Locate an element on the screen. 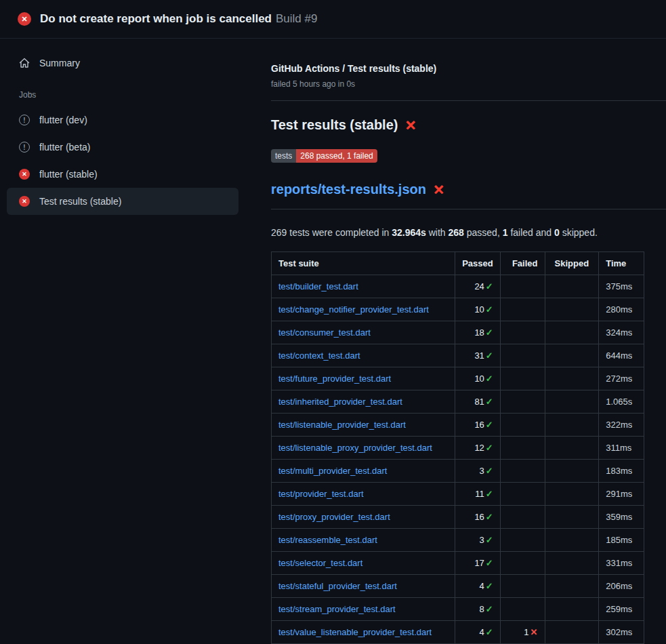  table-row: test/inherited_provider_test.dart81✓1.06… is located at coordinates (458, 402).